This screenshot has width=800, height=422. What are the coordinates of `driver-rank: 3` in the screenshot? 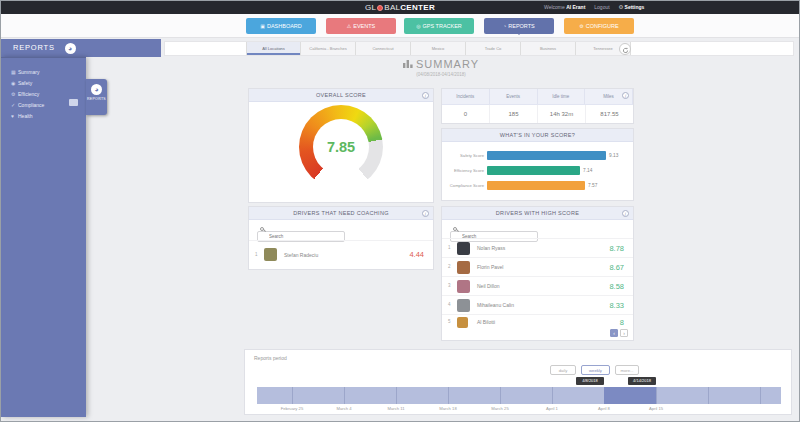 It's located at (450, 286).